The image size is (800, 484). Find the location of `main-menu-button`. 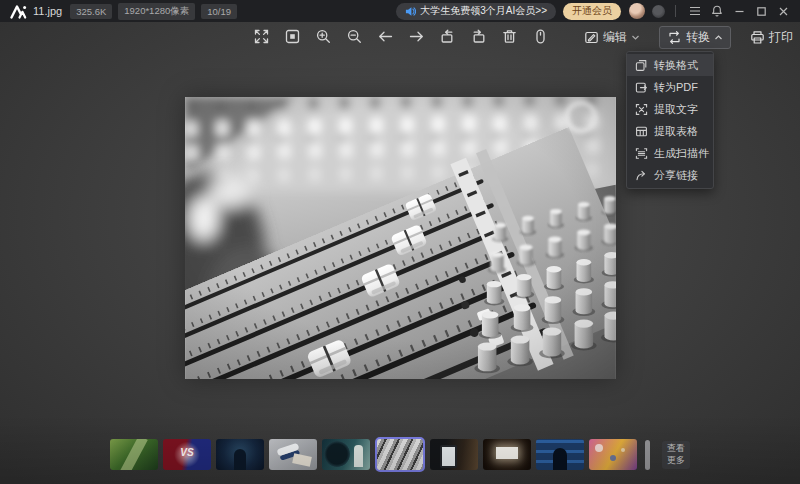

main-menu-button is located at coordinates (695, 11).